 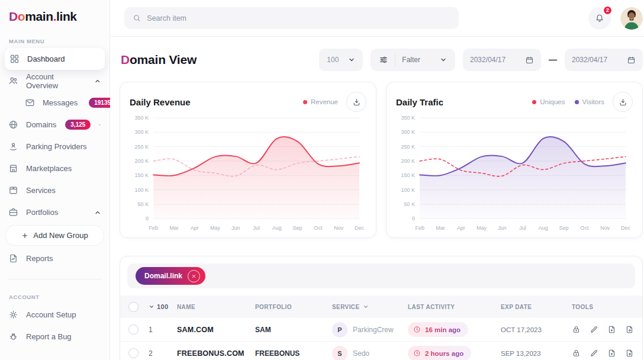 I want to click on date-to-picker: 2032/04/17, so click(x=604, y=60).